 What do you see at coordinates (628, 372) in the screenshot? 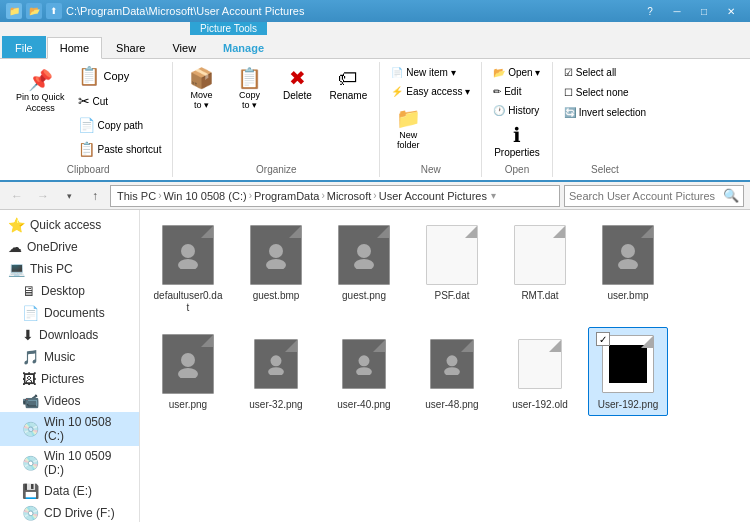
I see `file-item-user-192-png: ✓ User-192.png` at bounding box center [628, 372].